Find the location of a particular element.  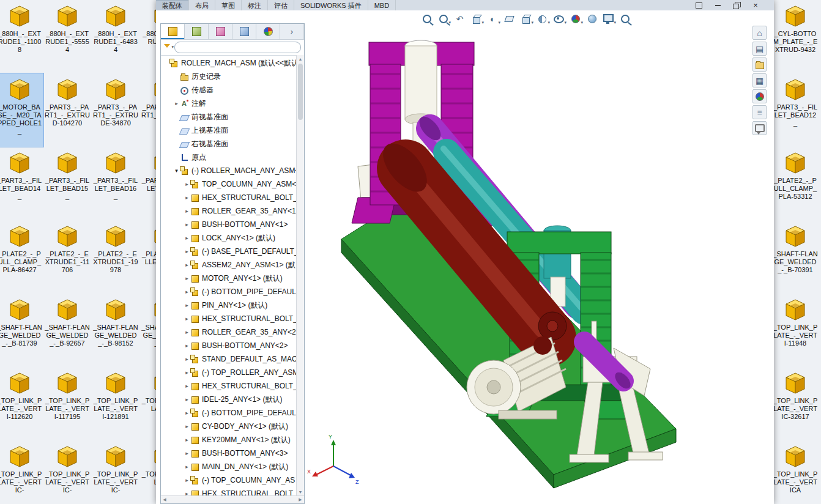

task-pane-button: ▤ is located at coordinates (760, 49).